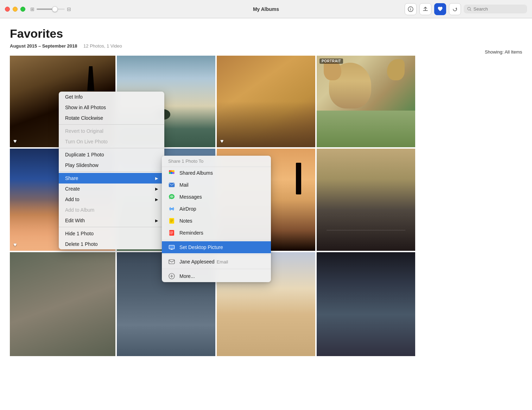 The height and width of the screenshot is (410, 532). What do you see at coordinates (187, 276) in the screenshot?
I see `more-label: More...` at bounding box center [187, 276].